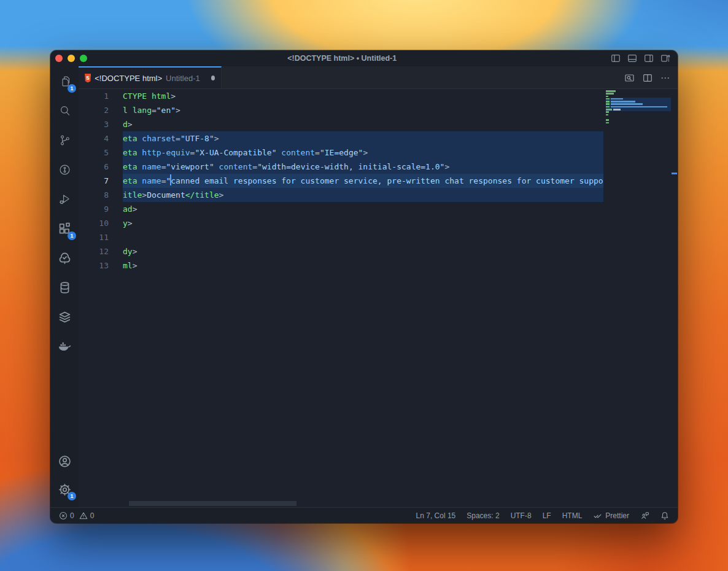 This screenshot has height=571, width=728. Describe the element at coordinates (101, 167) in the screenshot. I see `line-number: 6` at that location.